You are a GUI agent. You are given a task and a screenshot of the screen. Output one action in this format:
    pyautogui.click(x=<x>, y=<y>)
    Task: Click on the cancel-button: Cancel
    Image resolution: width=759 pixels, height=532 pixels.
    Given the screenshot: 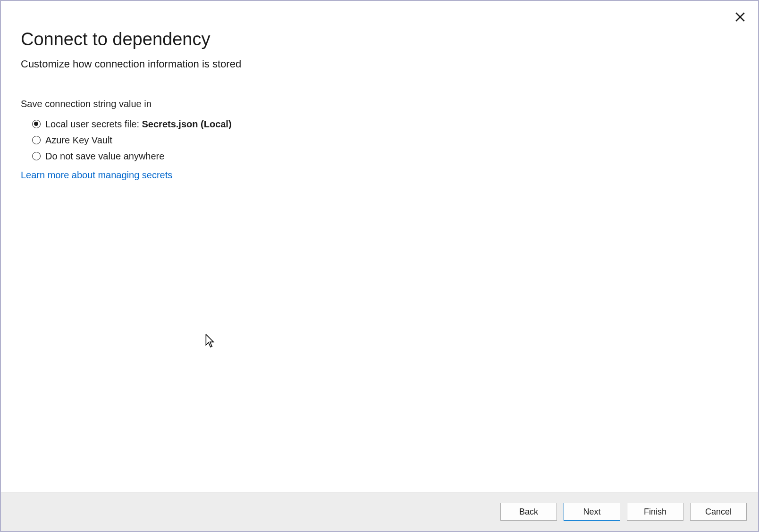 What is the action you would take?
    pyautogui.click(x=718, y=512)
    